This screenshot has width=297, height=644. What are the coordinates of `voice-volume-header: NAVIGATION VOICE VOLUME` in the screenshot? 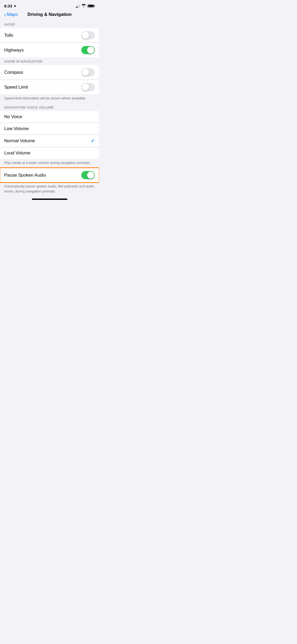 It's located at (50, 107).